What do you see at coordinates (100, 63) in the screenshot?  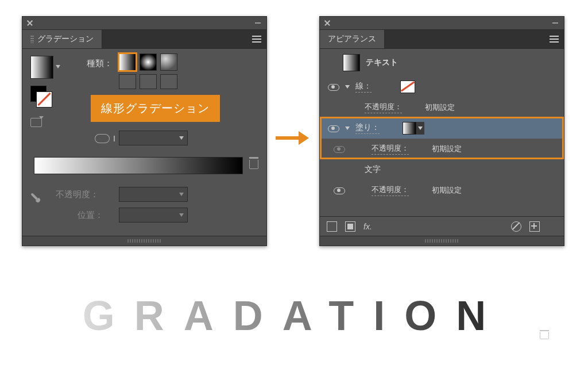 I see `type-label: 種類：` at bounding box center [100, 63].